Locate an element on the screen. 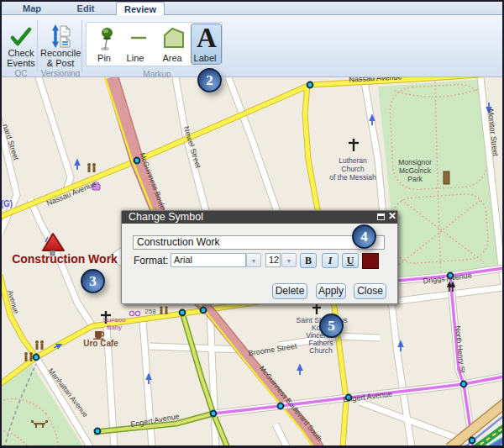 Image resolution: width=504 pixels, height=448 pixels. svg-text: Baby is located at coordinates (114, 328).